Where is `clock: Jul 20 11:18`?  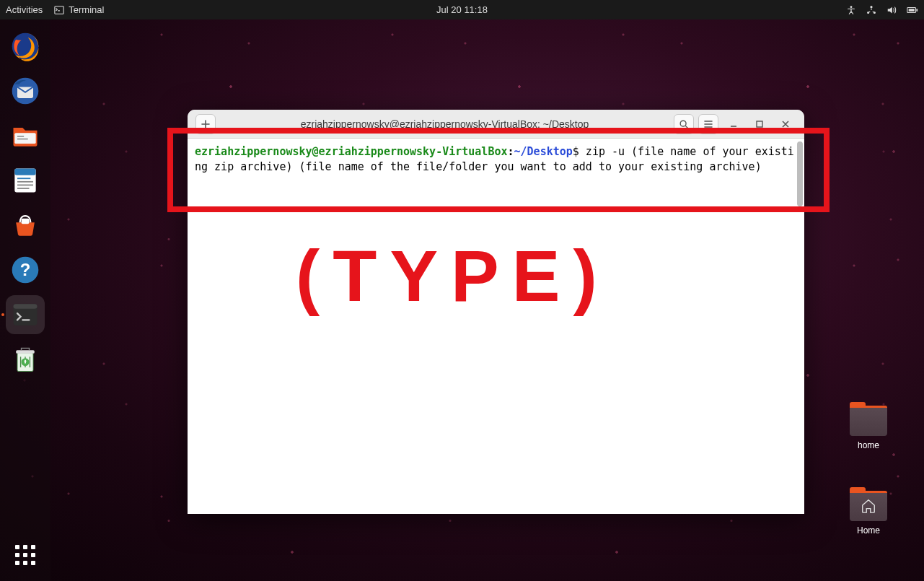
clock: Jul 20 11:18 is located at coordinates (462, 10).